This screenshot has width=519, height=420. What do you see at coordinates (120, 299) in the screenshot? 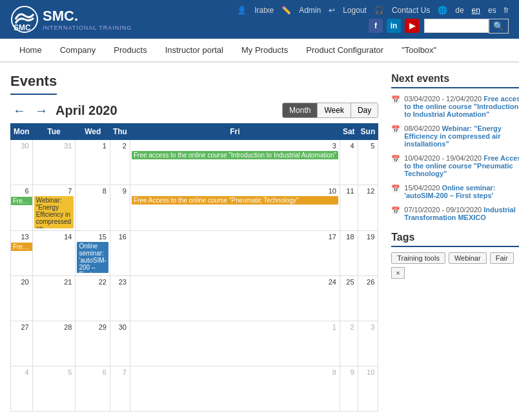
I see `day-apr23: 23` at bounding box center [120, 299].